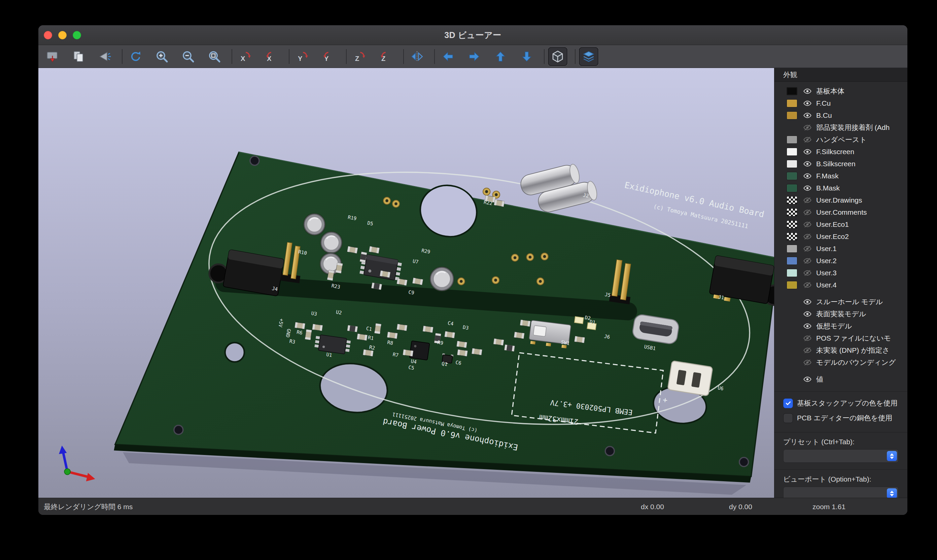 The height and width of the screenshot is (560, 937). What do you see at coordinates (105, 57) in the screenshot?
I see `render-options-button` at bounding box center [105, 57].